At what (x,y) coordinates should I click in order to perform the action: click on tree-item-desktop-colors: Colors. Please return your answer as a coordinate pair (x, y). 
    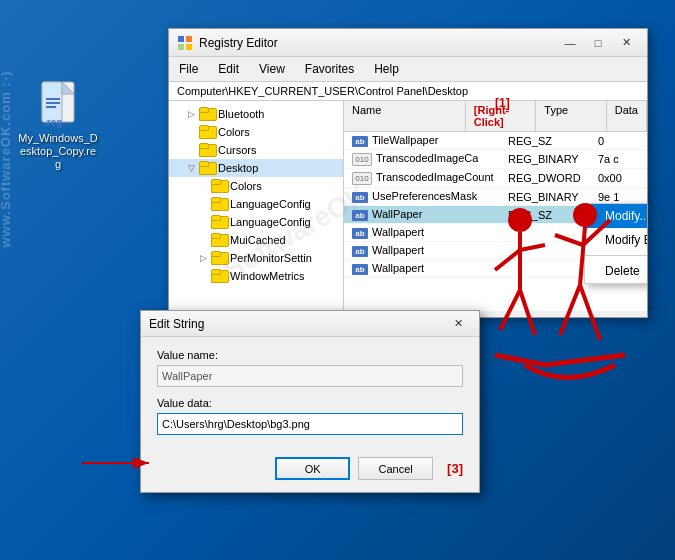
    Looking at the image, I should click on (256, 186).